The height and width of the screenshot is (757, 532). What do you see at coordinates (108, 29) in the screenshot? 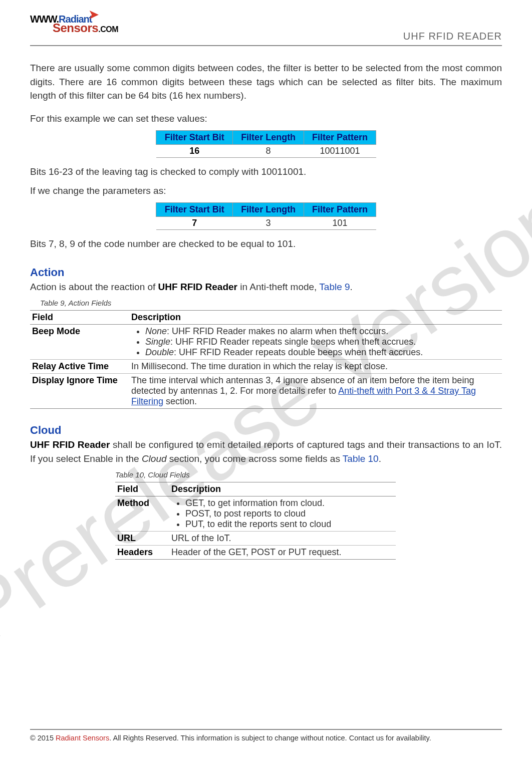
I see `logo-com: .COM` at bounding box center [108, 29].